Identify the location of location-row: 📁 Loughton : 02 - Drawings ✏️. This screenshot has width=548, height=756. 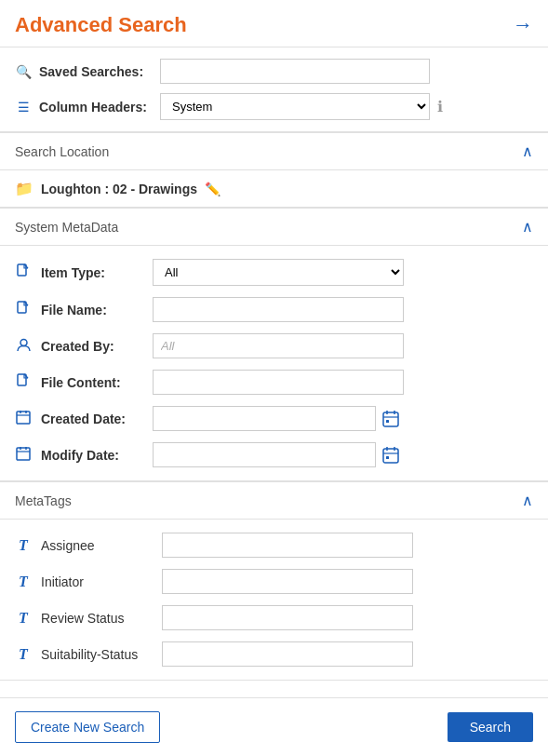
(274, 189).